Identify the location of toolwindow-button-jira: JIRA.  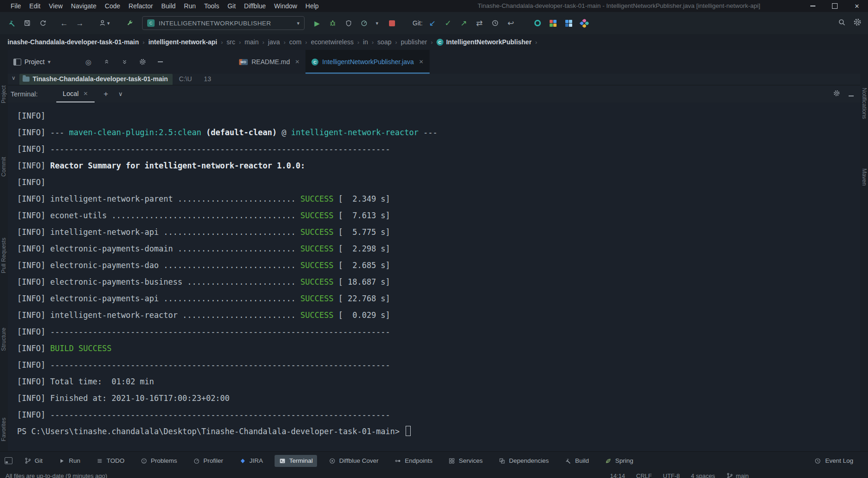
(251, 461).